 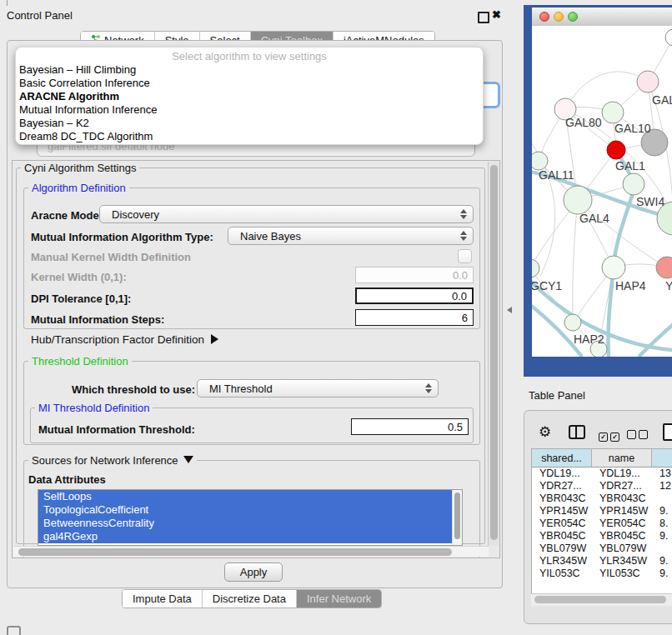 What do you see at coordinates (609, 435) in the screenshot?
I see `checked-checkboxes-icon: ✓✓` at bounding box center [609, 435].